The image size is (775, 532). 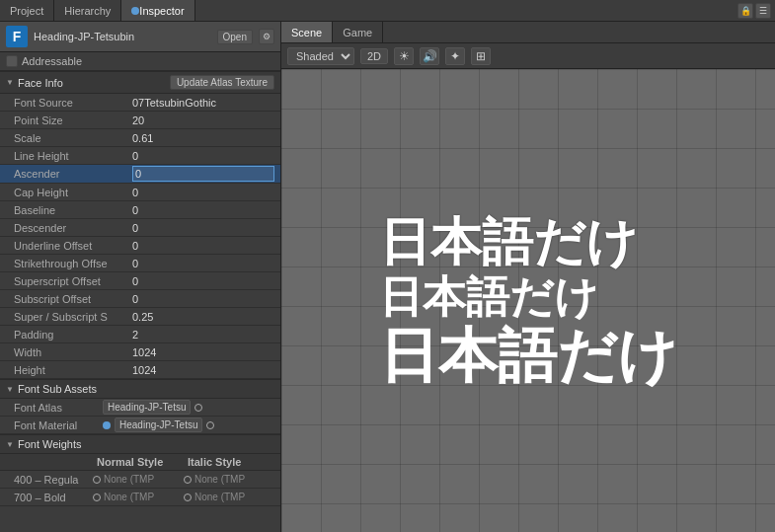 I want to click on height-value: 1024, so click(x=144, y=370).